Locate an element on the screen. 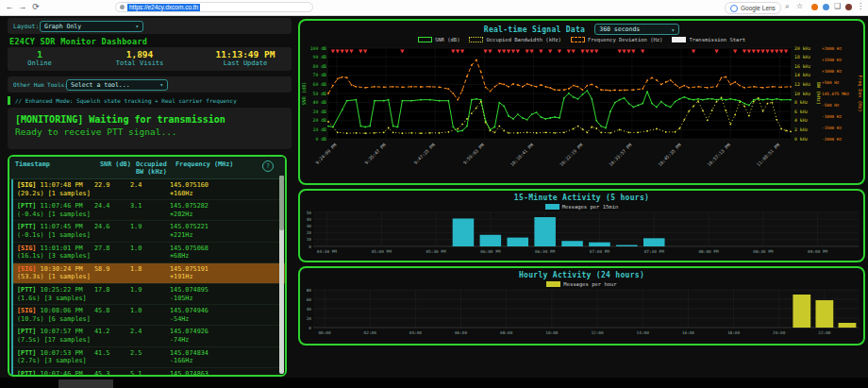 The height and width of the screenshot is (388, 868). browser-toolbar: ← → ⟳ https://e24cy.dxcom.co.th Google L… is located at coordinates (434, 8).